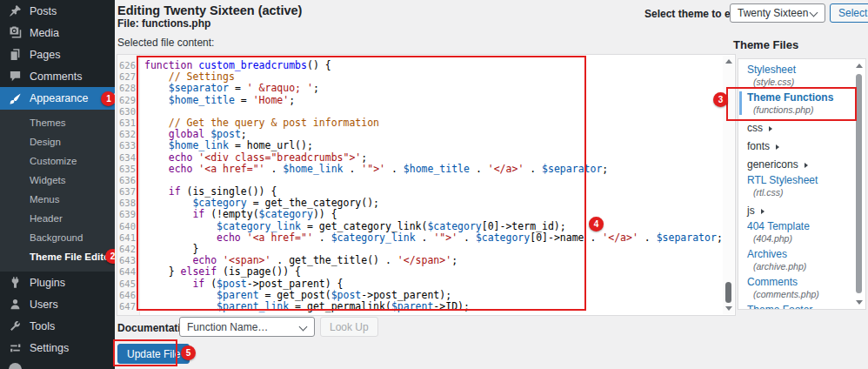 This screenshot has height=369, width=868. Describe the element at coordinates (57, 44) in the screenshot. I see `sidebar-top-items: PostsMediaPagesComments` at that location.